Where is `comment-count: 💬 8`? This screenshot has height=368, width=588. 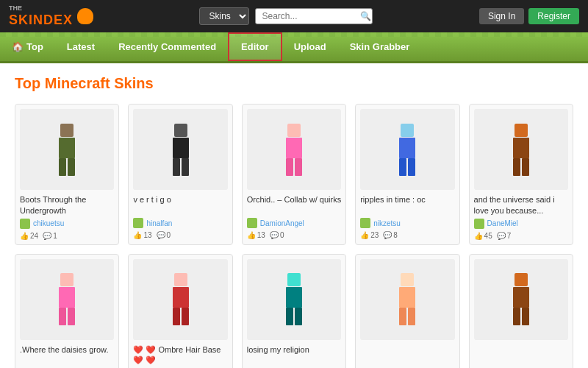
comment-count: 💬 8 is located at coordinates (390, 236).